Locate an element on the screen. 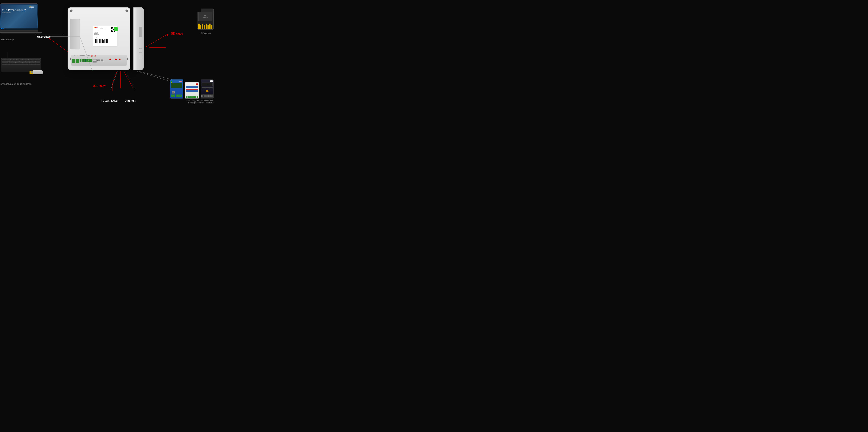  device-side-view is located at coordinates (141, 39).